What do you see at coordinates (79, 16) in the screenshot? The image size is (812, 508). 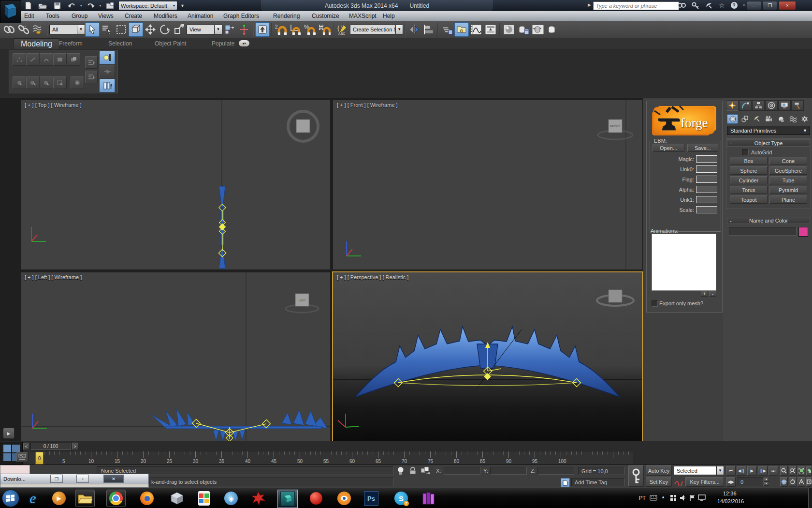 I see `menu-group: Group` at bounding box center [79, 16].